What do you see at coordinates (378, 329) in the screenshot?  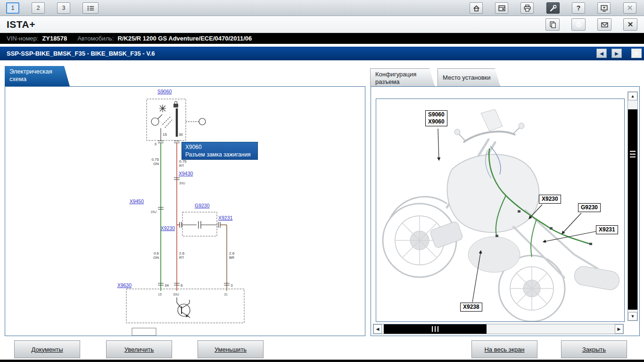 I see `scroll-left-button: ◀` at bounding box center [378, 329].